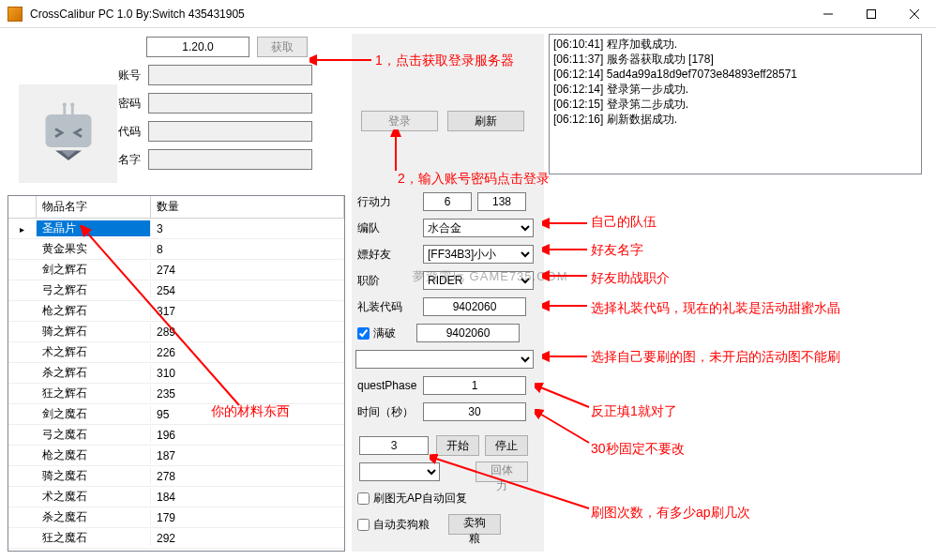  Describe the element at coordinates (389, 255) in the screenshot. I see `friend-label: 嫖好友` at that location.